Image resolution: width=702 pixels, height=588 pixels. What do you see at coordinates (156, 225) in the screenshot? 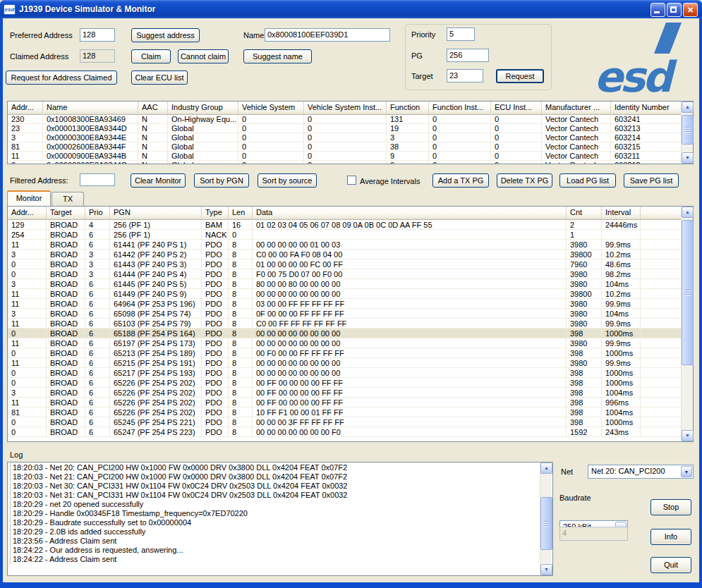
I see `cell: 256 (PF 1)` at bounding box center [156, 225].